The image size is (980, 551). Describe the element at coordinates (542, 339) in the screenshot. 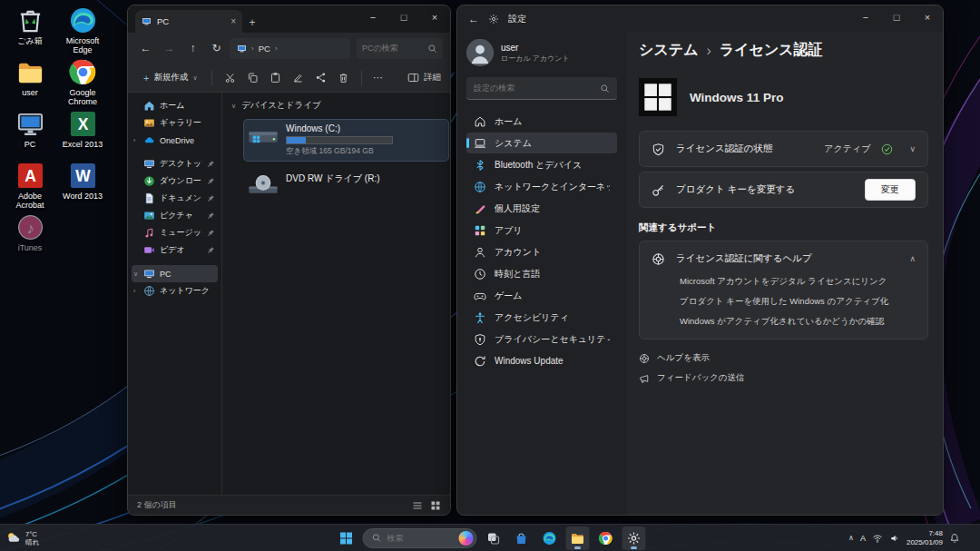

I see `settings-nav-item-privacy-security: プライバシーとセキュリティ` at that location.